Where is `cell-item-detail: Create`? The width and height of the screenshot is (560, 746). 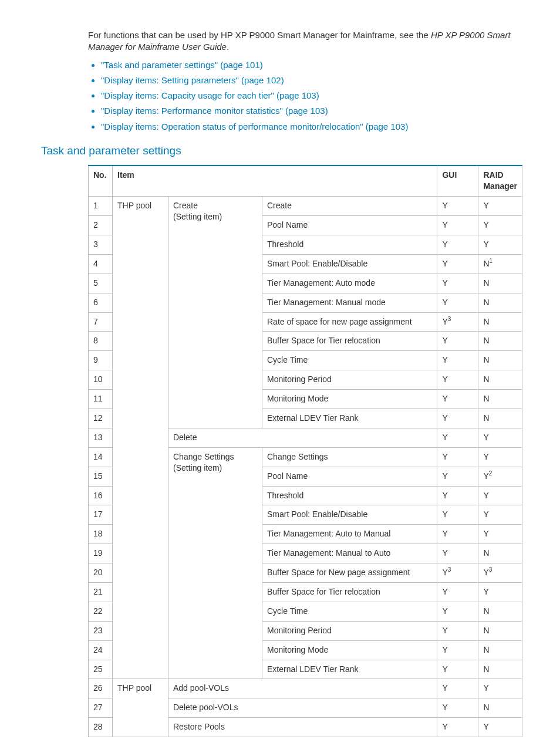 cell-item-detail: Create is located at coordinates (350, 207).